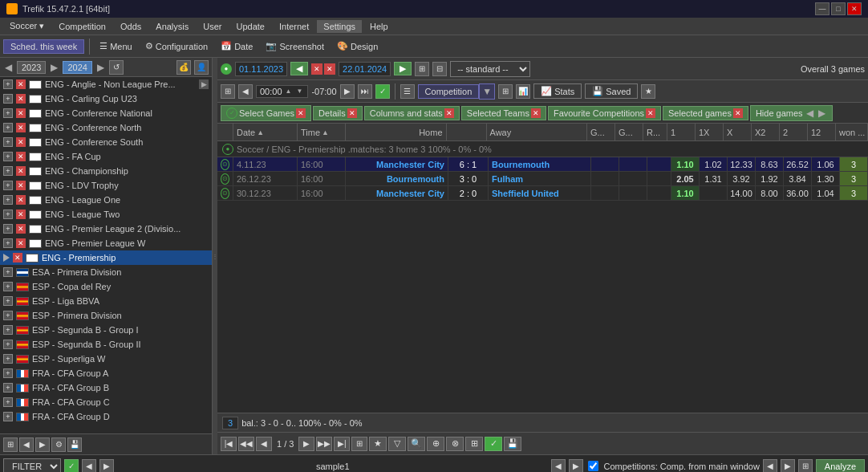  What do you see at coordinates (106, 84) in the screenshot?
I see `league-item: + ✕ ENG - Anglie - Non League Pre... ▶` at bounding box center [106, 84].